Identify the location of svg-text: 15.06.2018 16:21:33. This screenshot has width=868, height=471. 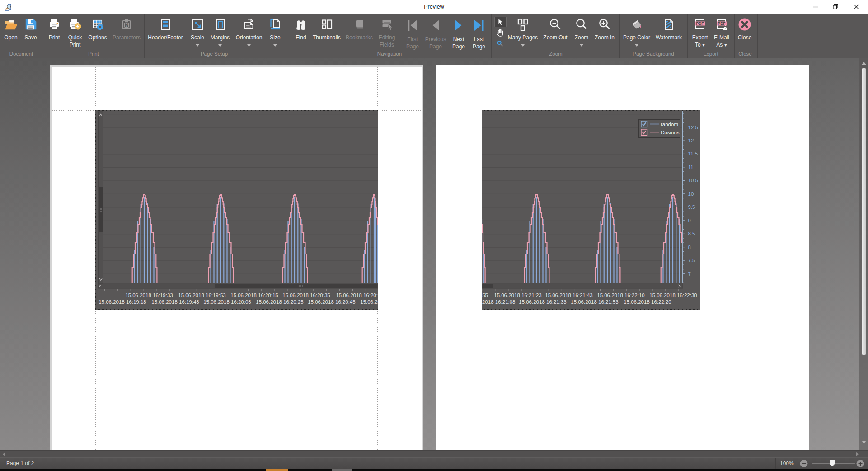
(543, 302).